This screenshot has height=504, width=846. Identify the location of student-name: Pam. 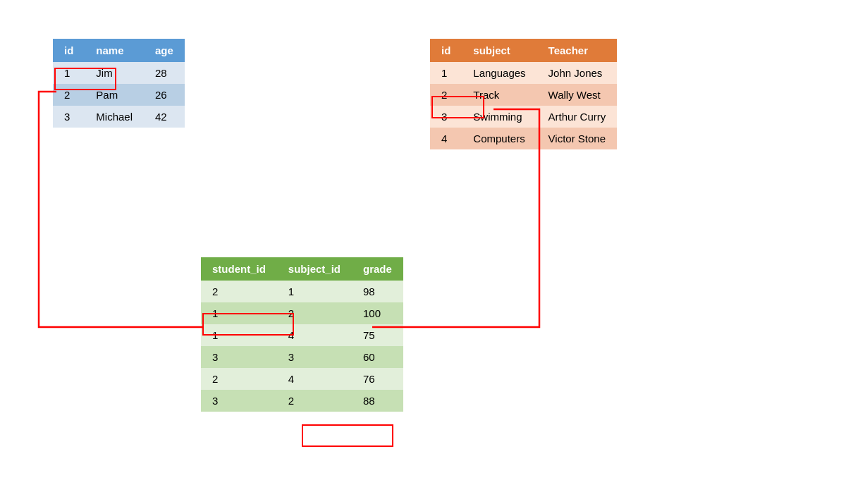
(114, 94).